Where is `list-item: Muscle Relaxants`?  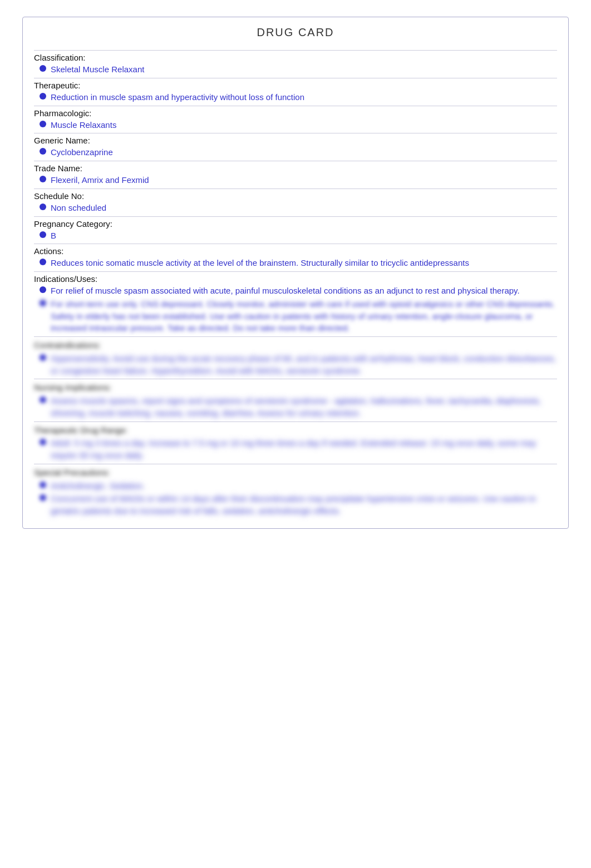
list-item: Muscle Relaxants is located at coordinates (298, 125).